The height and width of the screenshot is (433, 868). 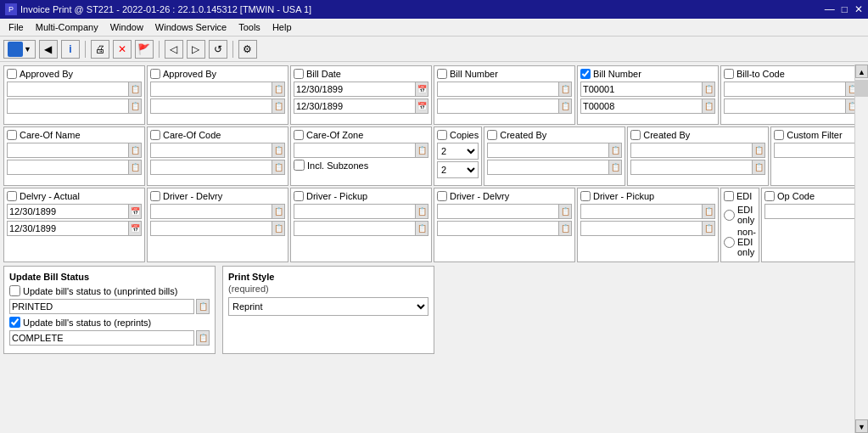 What do you see at coordinates (615, 150) in the screenshot?
I see `filter-created-by-1-lookup1: 📋` at bounding box center [615, 150].